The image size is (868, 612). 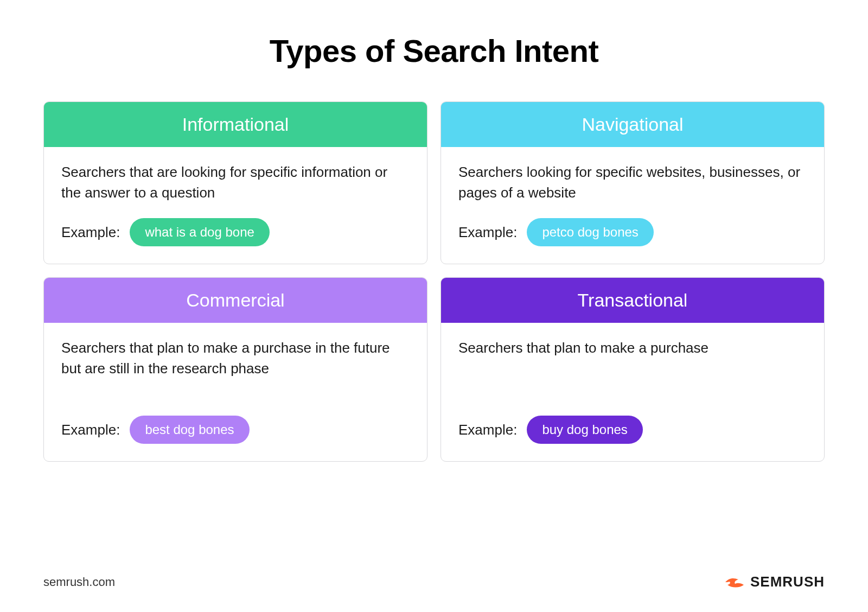 I want to click on card-body: Searchers that are looking for specific …, so click(x=235, y=205).